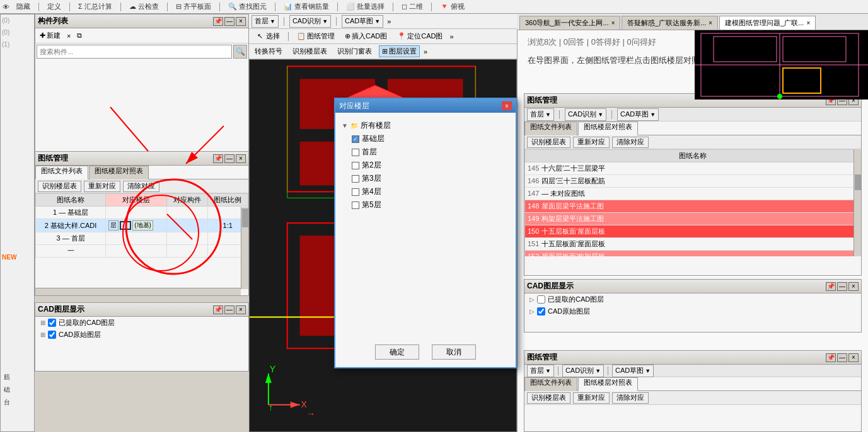  Describe the element at coordinates (269, 52) in the screenshot. I see `convert-symbol-btn: 转换符号` at that location.